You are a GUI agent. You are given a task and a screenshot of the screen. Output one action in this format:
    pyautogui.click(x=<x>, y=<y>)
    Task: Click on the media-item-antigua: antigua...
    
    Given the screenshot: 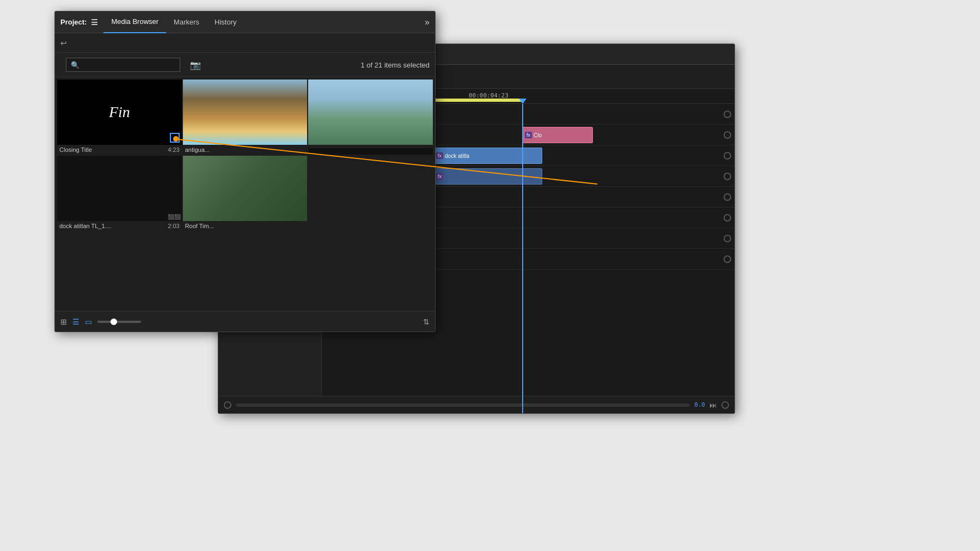 What is the action you would take?
    pyautogui.click(x=245, y=117)
    